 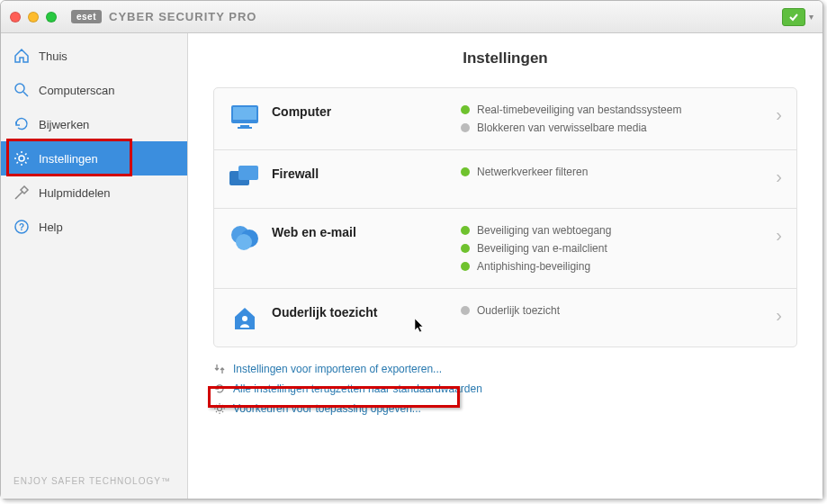 I want to click on brand-badge: eset, so click(x=86, y=16).